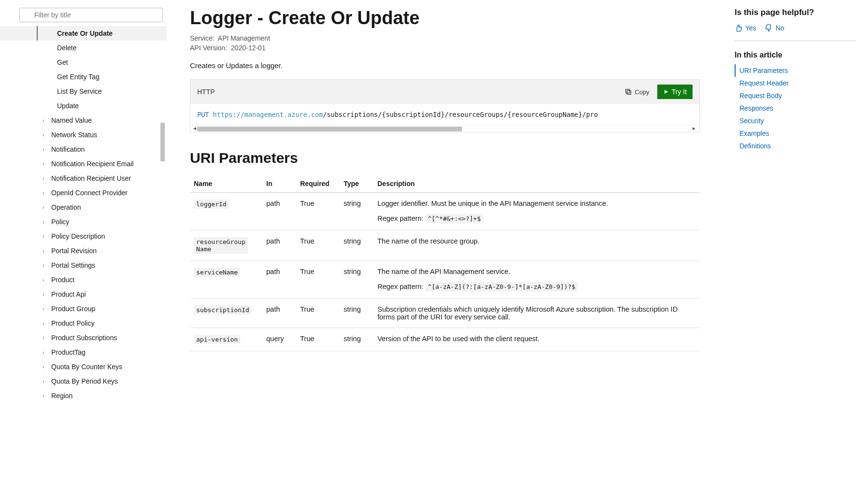  I want to click on param-name: subscriptionId, so click(223, 310).